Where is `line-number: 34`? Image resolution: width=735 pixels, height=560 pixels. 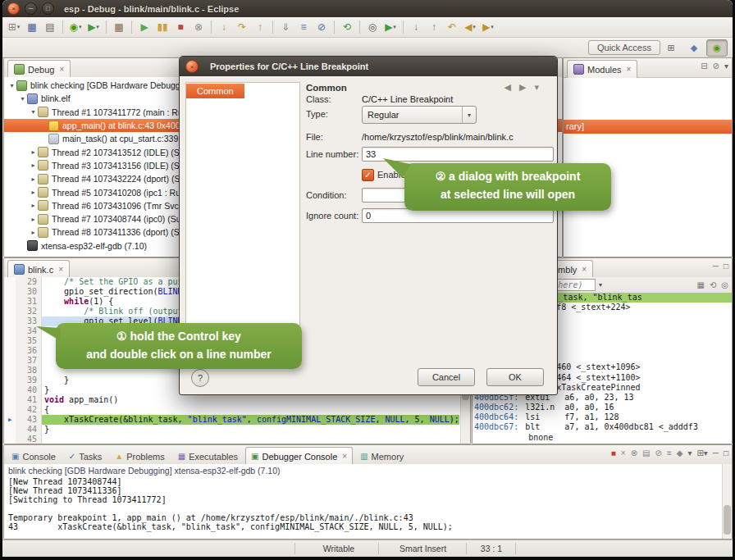
line-number: 34 is located at coordinates (29, 331).